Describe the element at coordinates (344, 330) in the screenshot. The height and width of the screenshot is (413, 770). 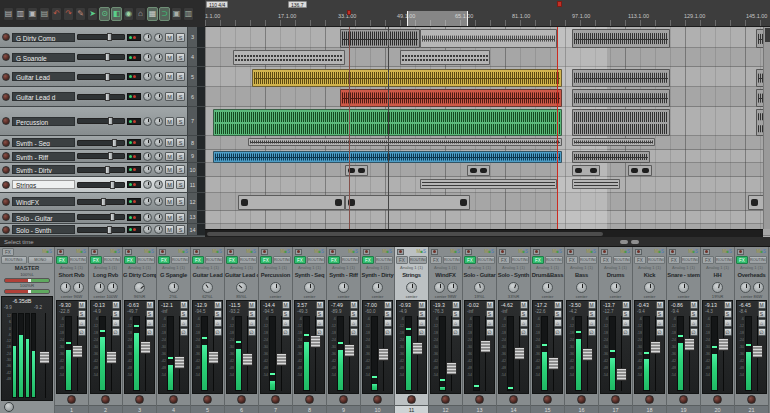
I see `mixer-channel-strip: M■S FX ROUTING Analog 1 (1) Synth - Riff…` at that location.